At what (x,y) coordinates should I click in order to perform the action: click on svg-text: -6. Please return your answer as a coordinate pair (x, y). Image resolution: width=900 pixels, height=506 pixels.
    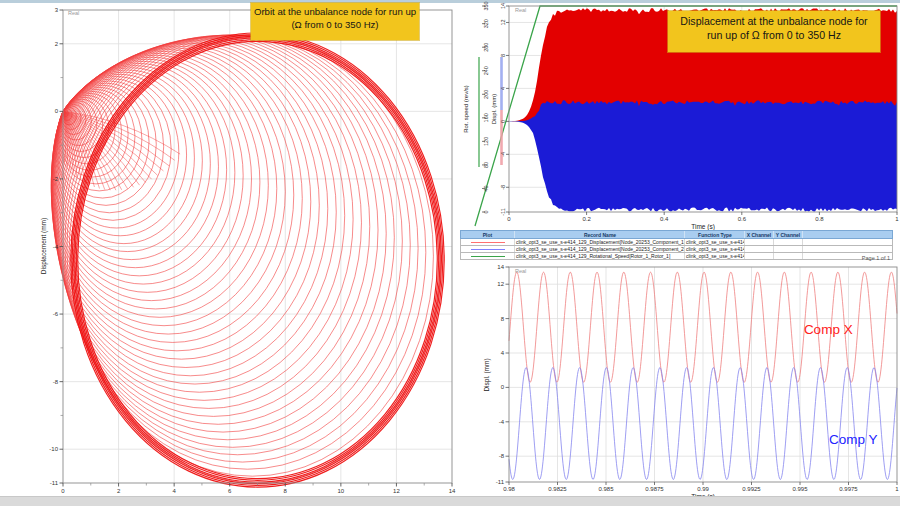
    Looking at the image, I should click on (56, 314).